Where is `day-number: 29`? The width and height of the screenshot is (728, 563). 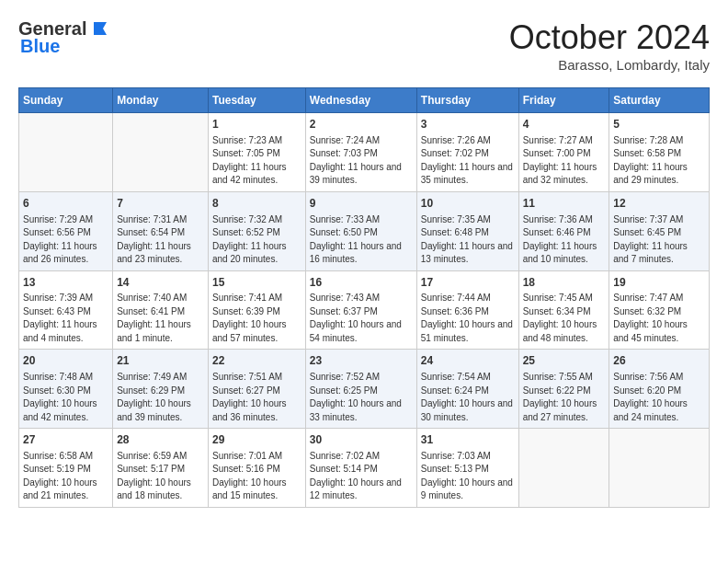 day-number: 29 is located at coordinates (257, 440).